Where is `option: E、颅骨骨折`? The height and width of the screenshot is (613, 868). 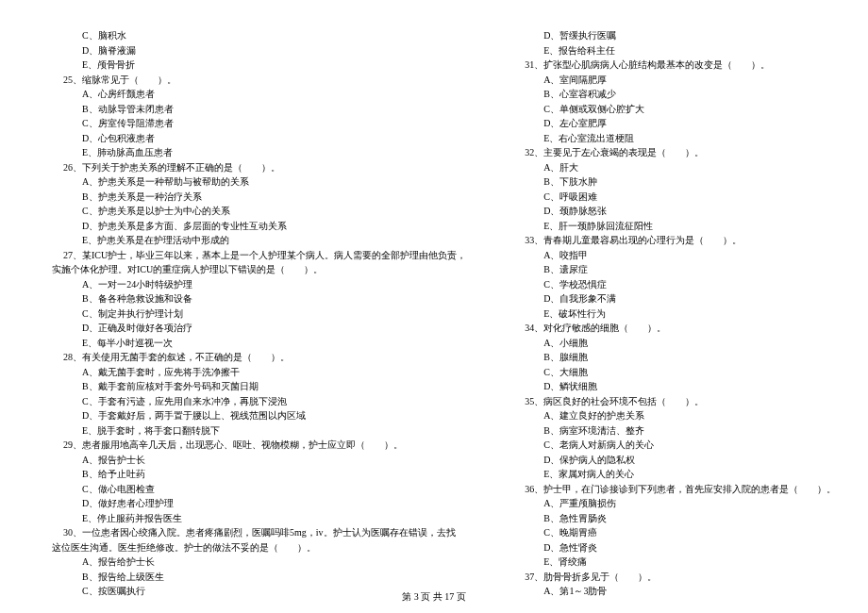 option: E、颅骨骨折 is located at coordinates (259, 65).